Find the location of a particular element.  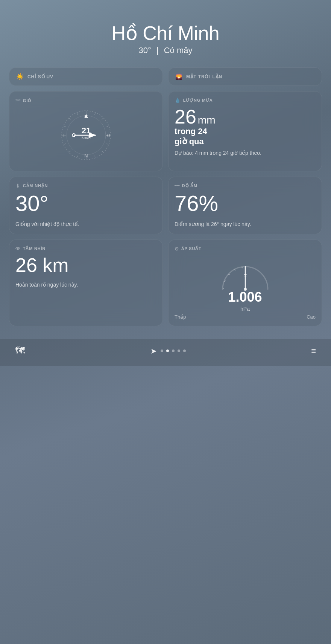

menu-icon: ≡ is located at coordinates (314, 351).